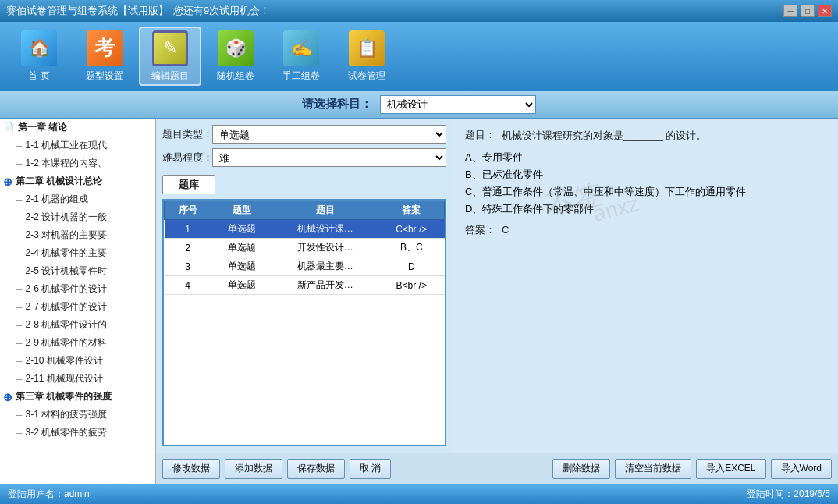 This screenshot has width=838, height=504. I want to click on option-c-text: C、普通工作条件（常温、中压和中等速度）下工作的通用零件, so click(605, 192).